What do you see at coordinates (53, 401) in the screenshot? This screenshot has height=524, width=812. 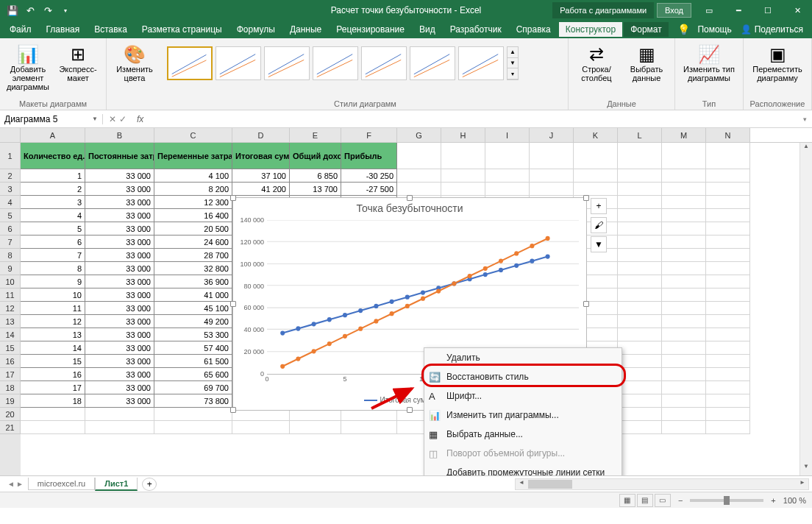 I see `cell: 18` at bounding box center [53, 401].